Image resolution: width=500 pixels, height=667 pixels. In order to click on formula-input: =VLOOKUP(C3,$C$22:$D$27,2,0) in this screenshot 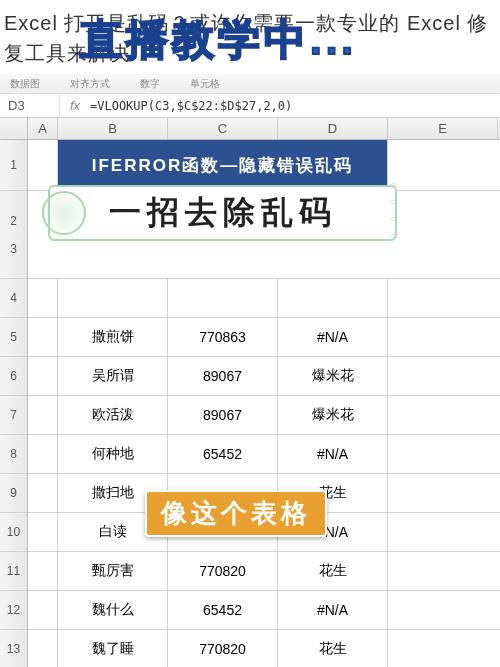, I will do `click(295, 106)`.